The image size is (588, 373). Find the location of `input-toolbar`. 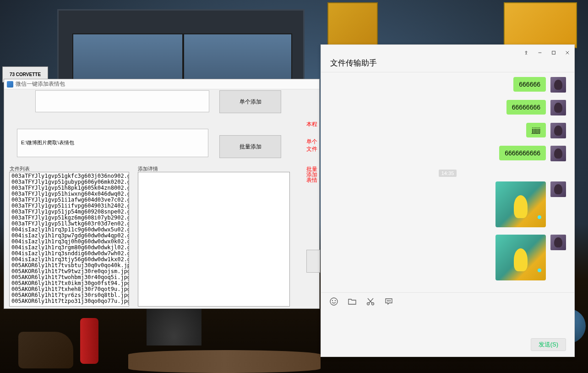

input-toolbar is located at coordinates (448, 302).